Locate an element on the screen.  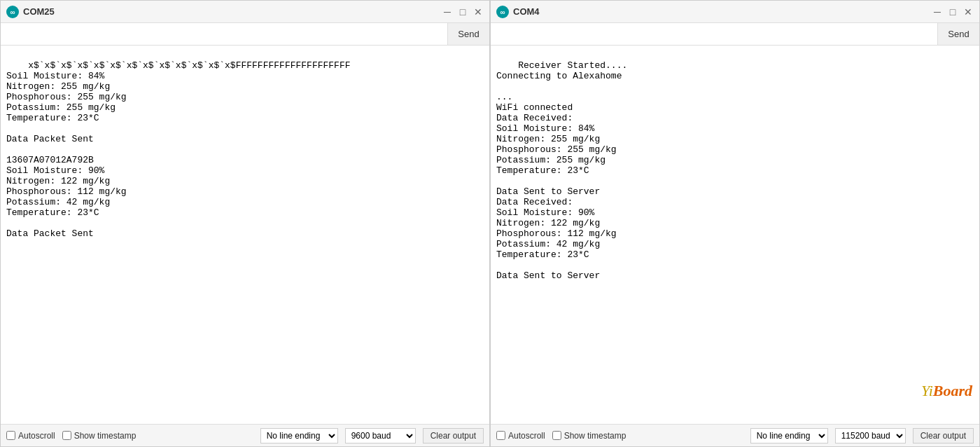
com4-maximize-button: □ is located at coordinates (953, 12).